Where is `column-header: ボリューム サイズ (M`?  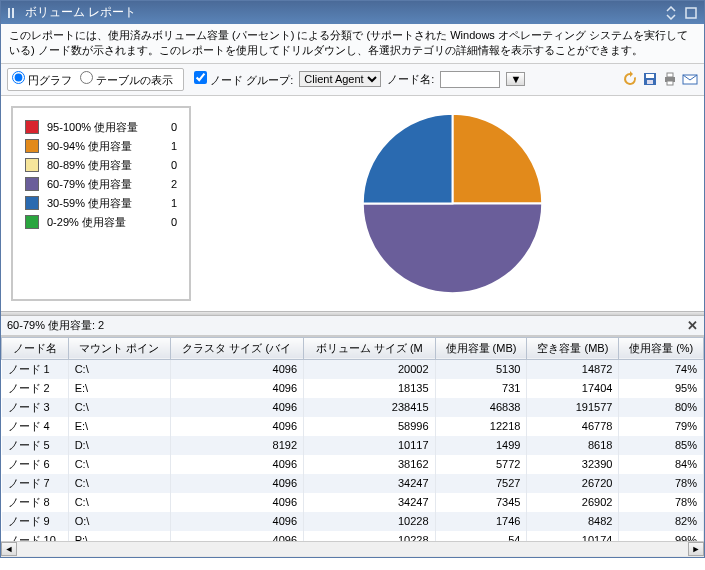
column-header: ボリューム サイズ (M is located at coordinates (370, 348).